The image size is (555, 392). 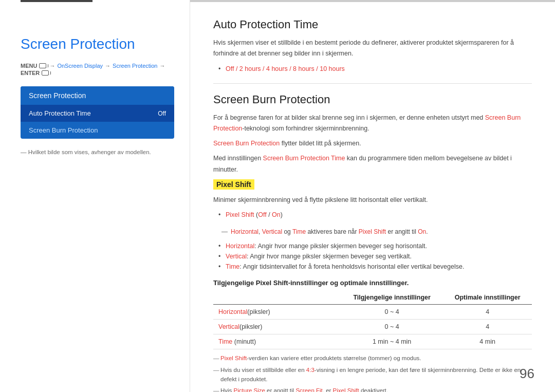 What do you see at coordinates (372, 232) in the screenshot?
I see `sub1-pixel-shift: Pixel Shift` at bounding box center [372, 232].